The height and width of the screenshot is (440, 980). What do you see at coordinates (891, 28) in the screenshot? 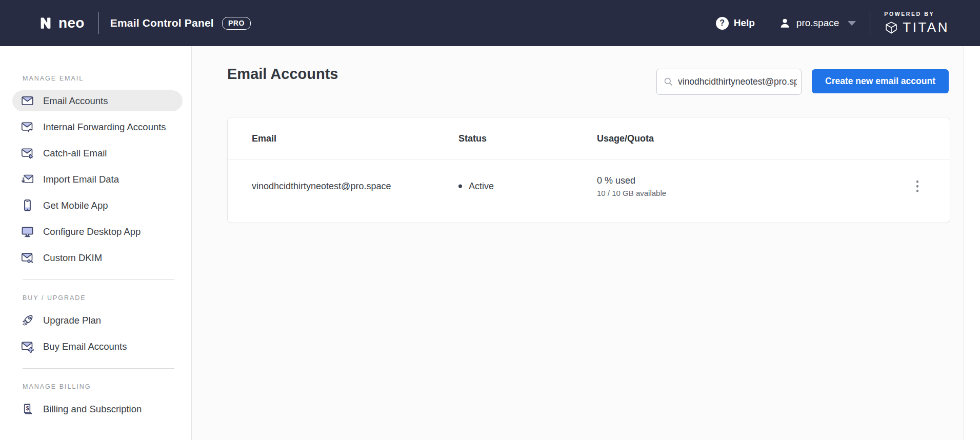
I see `titan-logo-icon` at bounding box center [891, 28].